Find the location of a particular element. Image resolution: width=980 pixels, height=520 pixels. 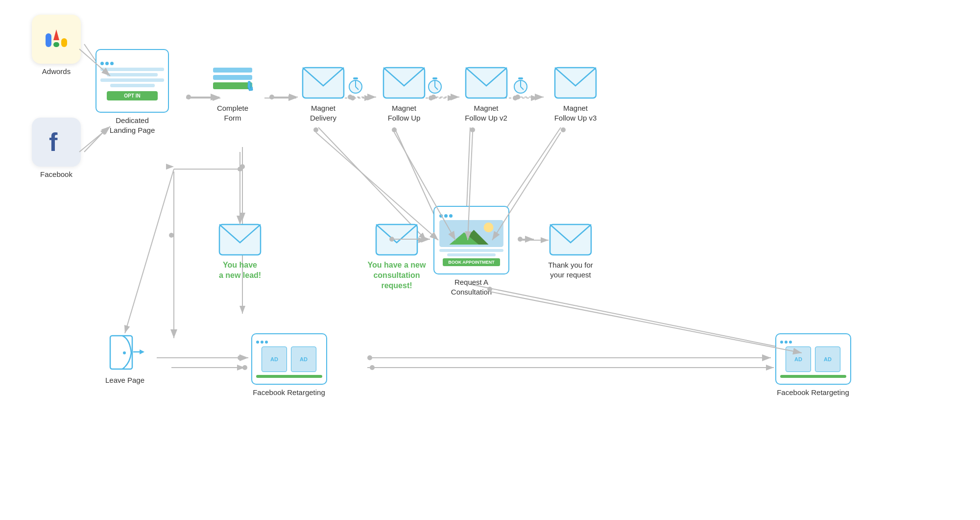

magnet-followup-v3-icon is located at coordinates (575, 82).